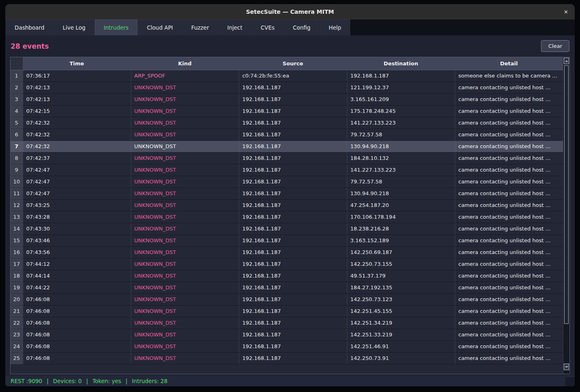  I want to click on clear-button: Clear, so click(555, 46).